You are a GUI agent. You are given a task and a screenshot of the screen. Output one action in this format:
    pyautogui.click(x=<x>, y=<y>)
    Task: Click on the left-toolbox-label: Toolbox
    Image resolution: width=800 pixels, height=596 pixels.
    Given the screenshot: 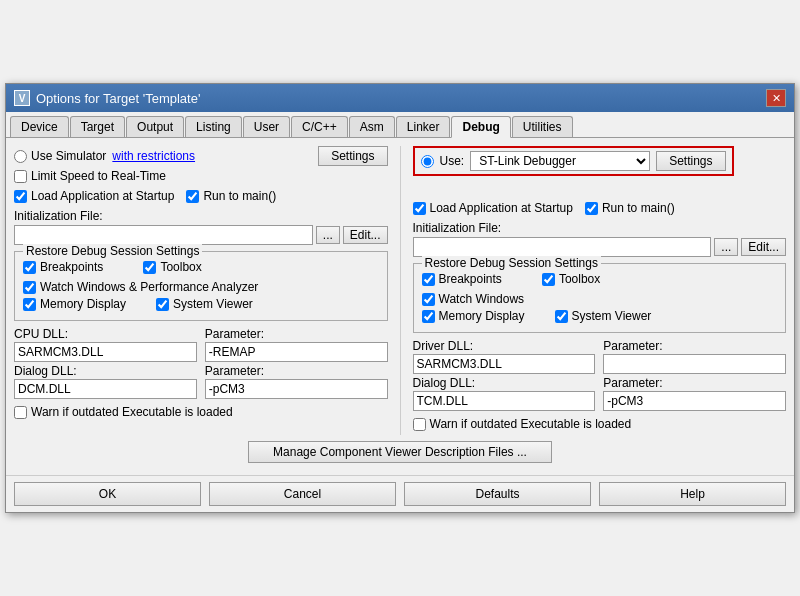 What is the action you would take?
    pyautogui.click(x=172, y=267)
    